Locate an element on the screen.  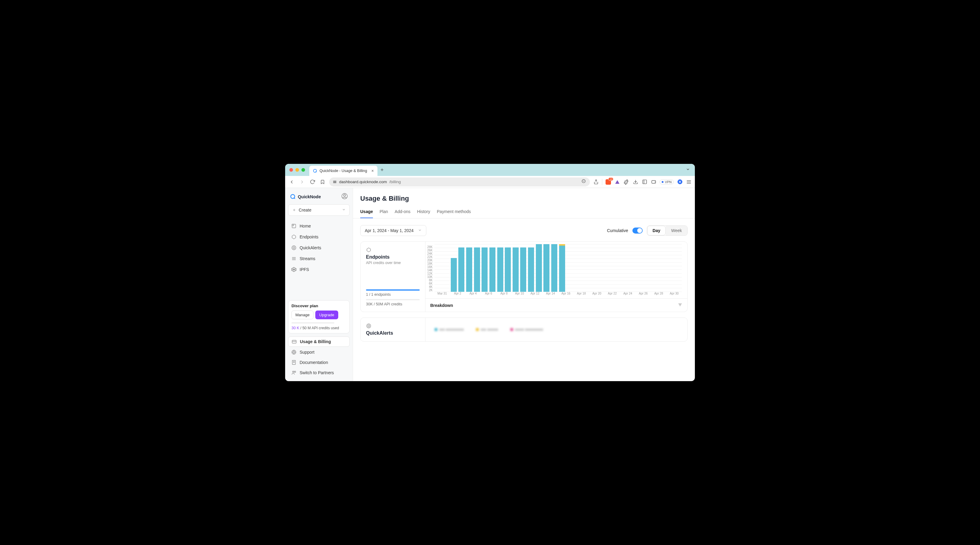
granularity-day: Day is located at coordinates (657, 231).